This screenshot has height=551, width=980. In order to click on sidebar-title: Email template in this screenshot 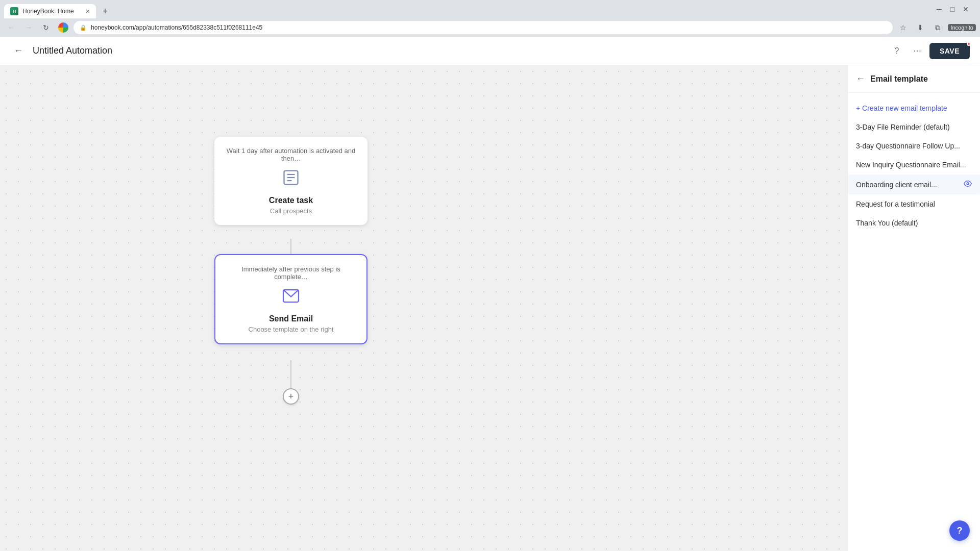, I will do `click(899, 79)`.